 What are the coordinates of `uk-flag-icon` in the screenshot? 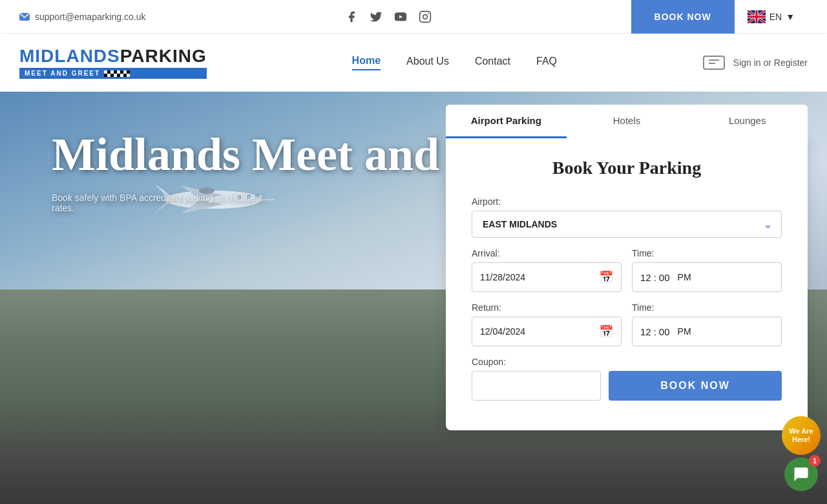 It's located at (757, 17).